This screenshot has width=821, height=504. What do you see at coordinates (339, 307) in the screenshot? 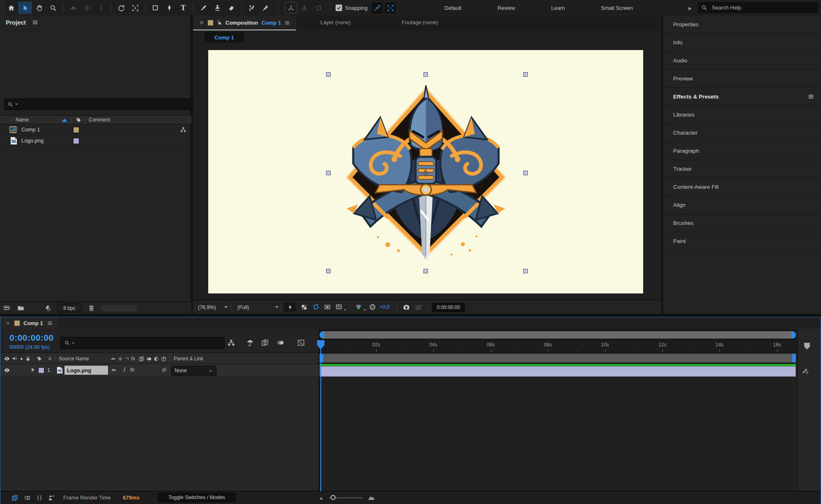
I see `grid-guides-icon` at bounding box center [339, 307].